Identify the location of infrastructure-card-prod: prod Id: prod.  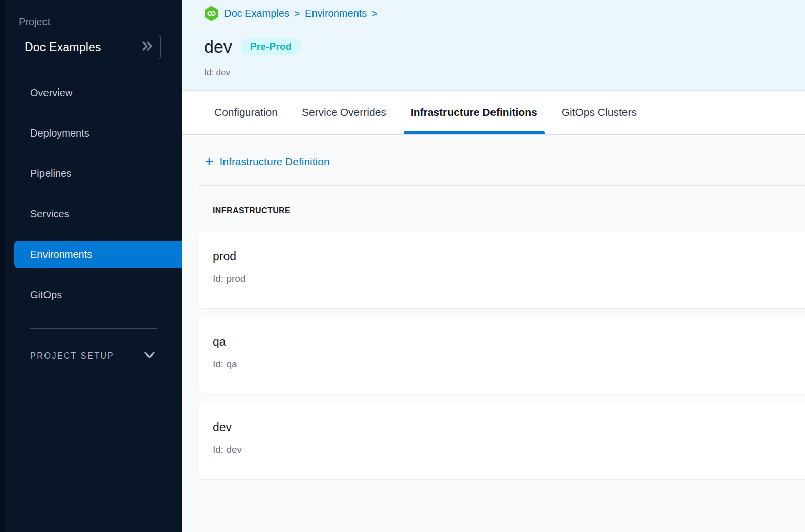
(502, 270).